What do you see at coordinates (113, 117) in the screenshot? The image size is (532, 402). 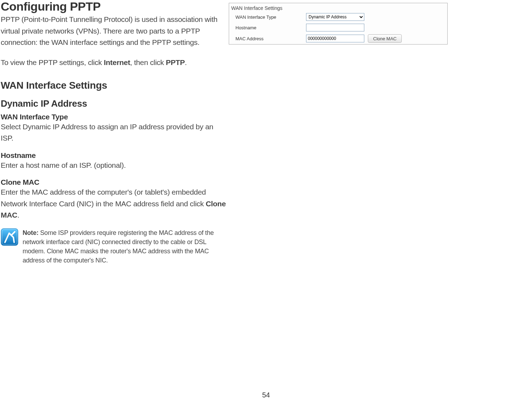 I see `field-label-wan-type: WAN Interface Type` at bounding box center [113, 117].